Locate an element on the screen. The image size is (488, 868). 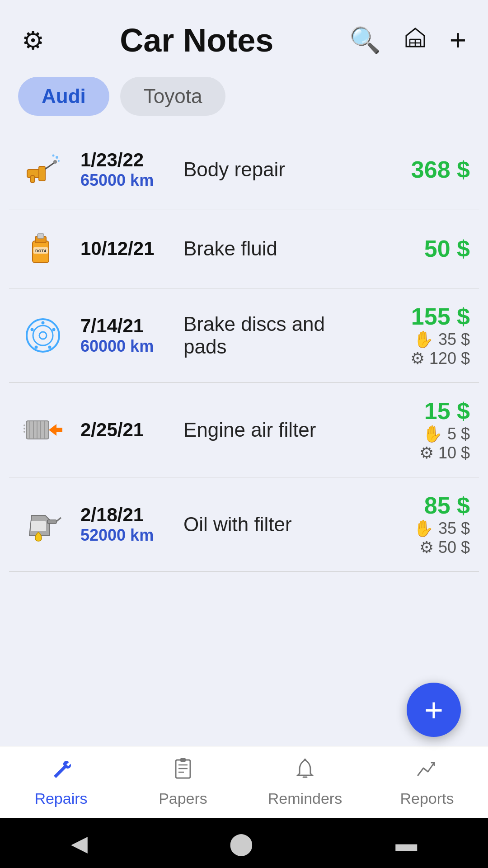
nav-item-papers: Papers is located at coordinates (183, 782).